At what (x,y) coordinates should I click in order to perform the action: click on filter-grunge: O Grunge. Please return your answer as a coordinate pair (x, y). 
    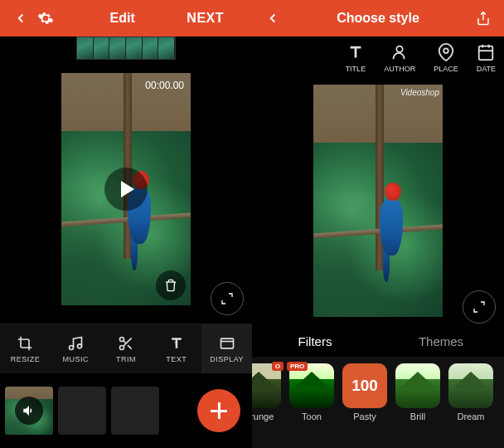
    Looking at the image, I should click on (267, 392).